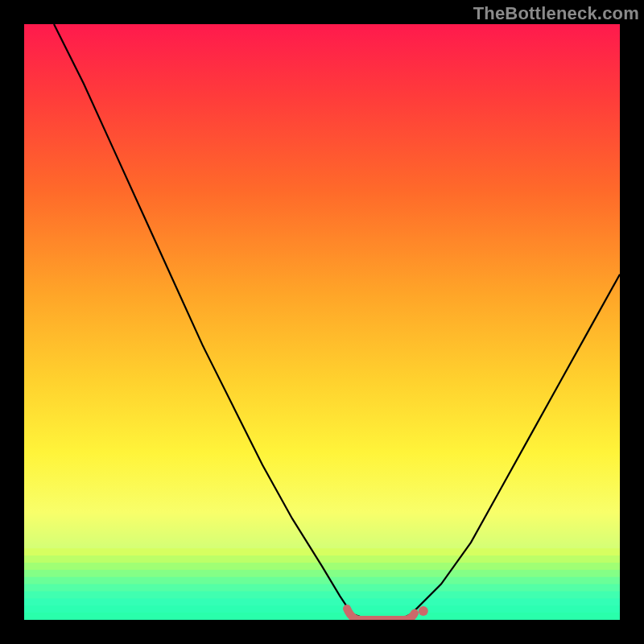 This screenshot has height=644, width=644. What do you see at coordinates (556, 14) in the screenshot?
I see `watermark-text: TheBottleneck.com` at bounding box center [556, 14].